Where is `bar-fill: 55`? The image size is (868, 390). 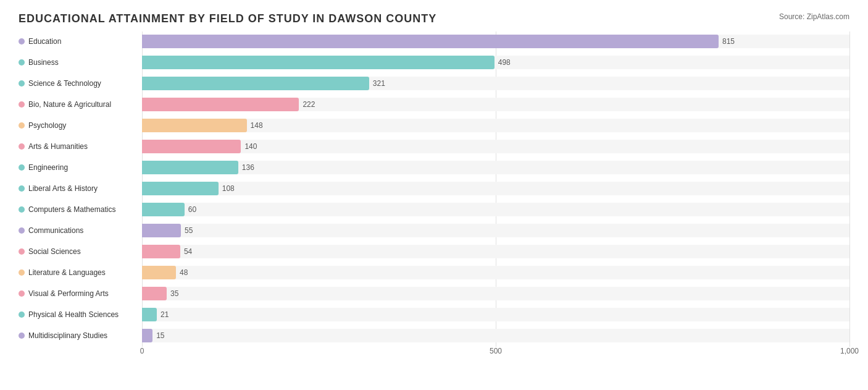 bar-fill: 55 is located at coordinates (162, 231).